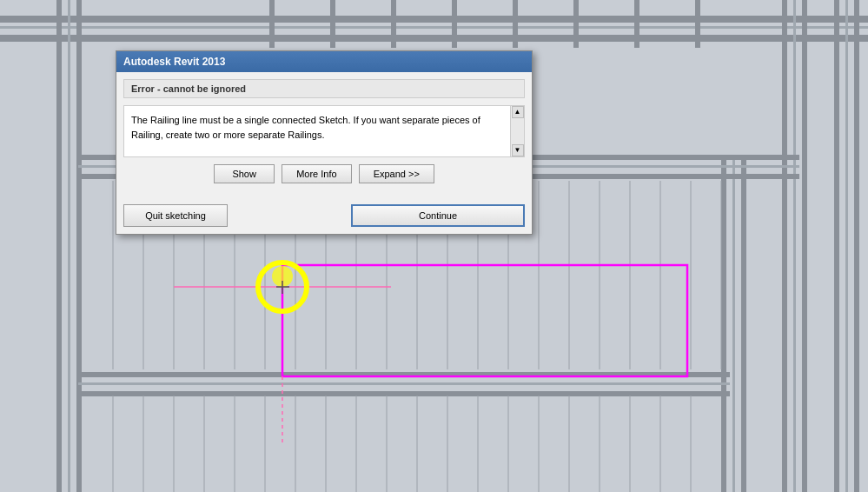 The image size is (868, 492). What do you see at coordinates (324, 136) in the screenshot?
I see `dialog-content: Error - cannot be ignored The Railing li…` at bounding box center [324, 136].